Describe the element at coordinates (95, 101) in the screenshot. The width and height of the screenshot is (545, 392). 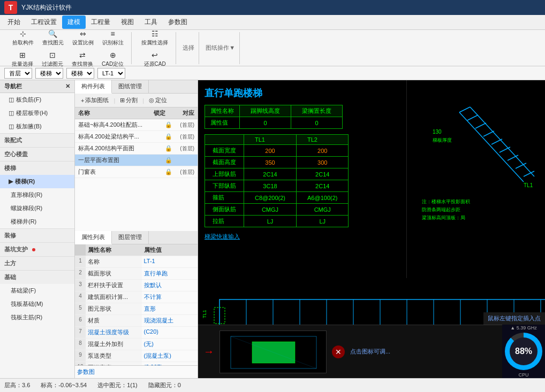
I see `add-drawing-btn: + 添加图纸` at that location.